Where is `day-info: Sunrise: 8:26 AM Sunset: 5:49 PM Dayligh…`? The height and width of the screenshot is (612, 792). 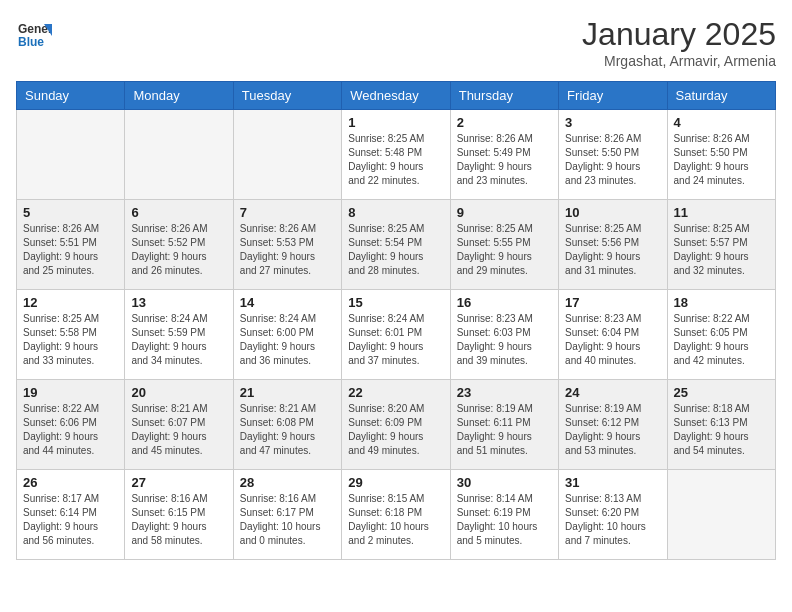
day-info: Sunrise: 8:26 AM Sunset: 5:49 PM Dayligh… is located at coordinates (504, 160).